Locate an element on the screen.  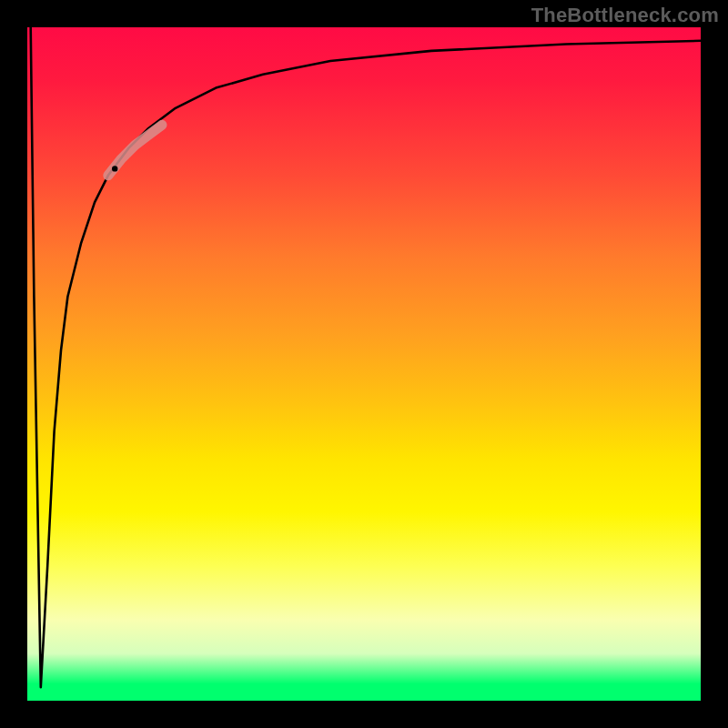
watermark-label: TheBottleneck.com is located at coordinates (625, 15).